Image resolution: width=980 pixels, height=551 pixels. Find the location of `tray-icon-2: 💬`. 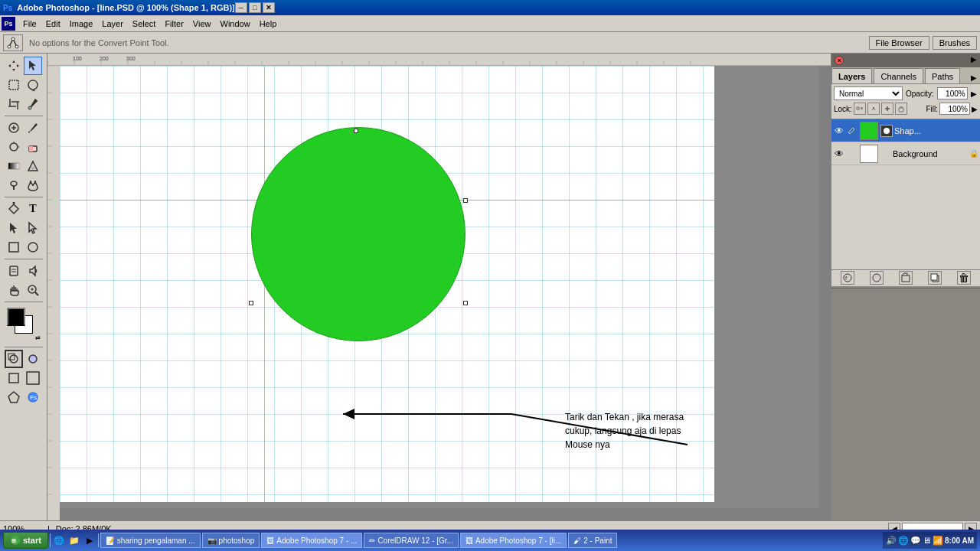

tray-icon-2: 💬 is located at coordinates (916, 540).